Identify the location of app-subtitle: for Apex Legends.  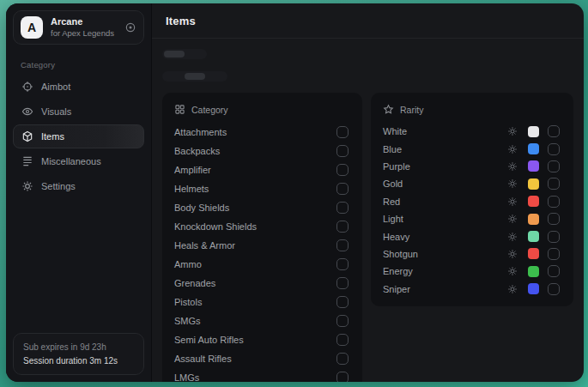
(84, 33).